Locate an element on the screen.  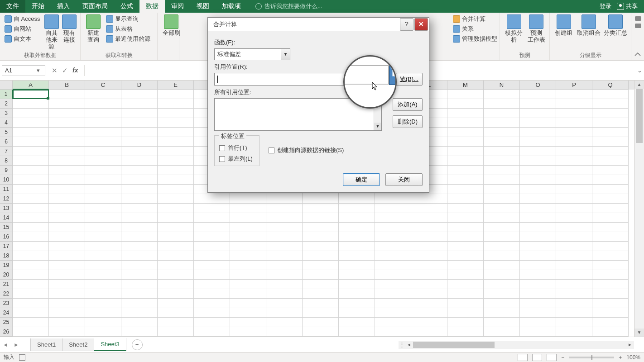
zoom-in-icon: + is located at coordinates (620, 357).